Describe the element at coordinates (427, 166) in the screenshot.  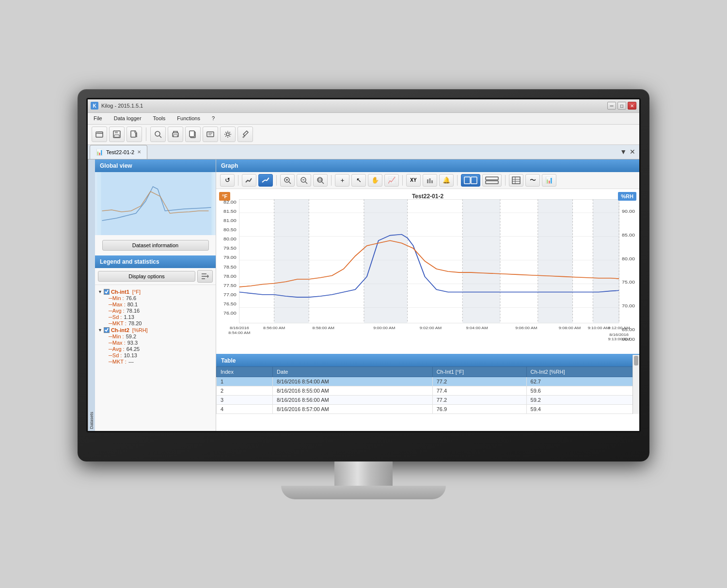
I see `graph-header: Graph` at that location.